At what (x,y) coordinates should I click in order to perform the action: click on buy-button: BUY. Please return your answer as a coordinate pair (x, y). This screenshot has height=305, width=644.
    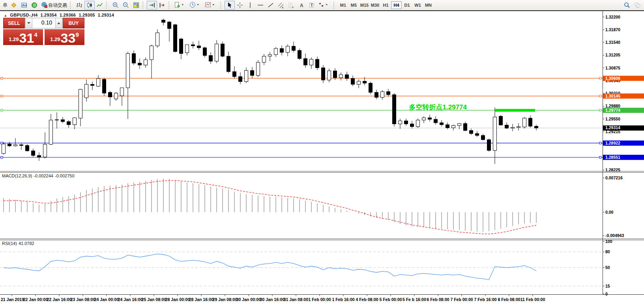
    Looking at the image, I should click on (73, 23).